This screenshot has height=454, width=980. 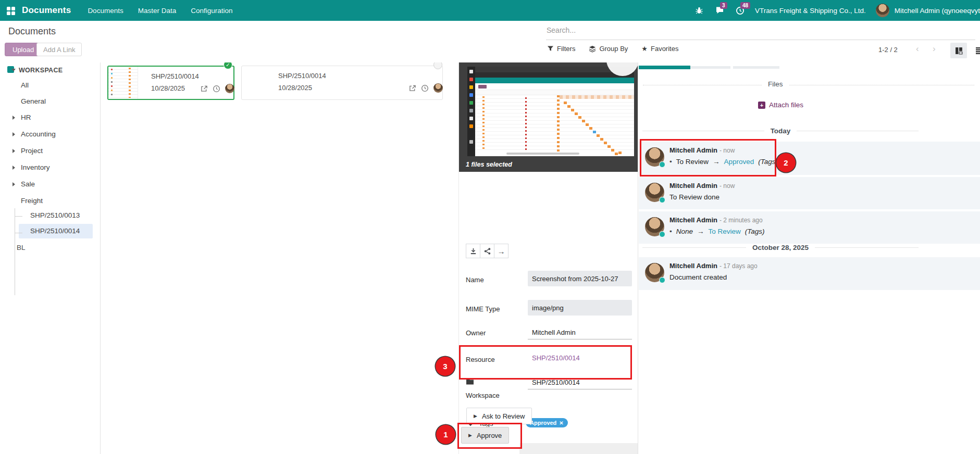 What do you see at coordinates (39, 134) in the screenshot?
I see `sidebar-item-accounting: Accounting` at bounding box center [39, 134].